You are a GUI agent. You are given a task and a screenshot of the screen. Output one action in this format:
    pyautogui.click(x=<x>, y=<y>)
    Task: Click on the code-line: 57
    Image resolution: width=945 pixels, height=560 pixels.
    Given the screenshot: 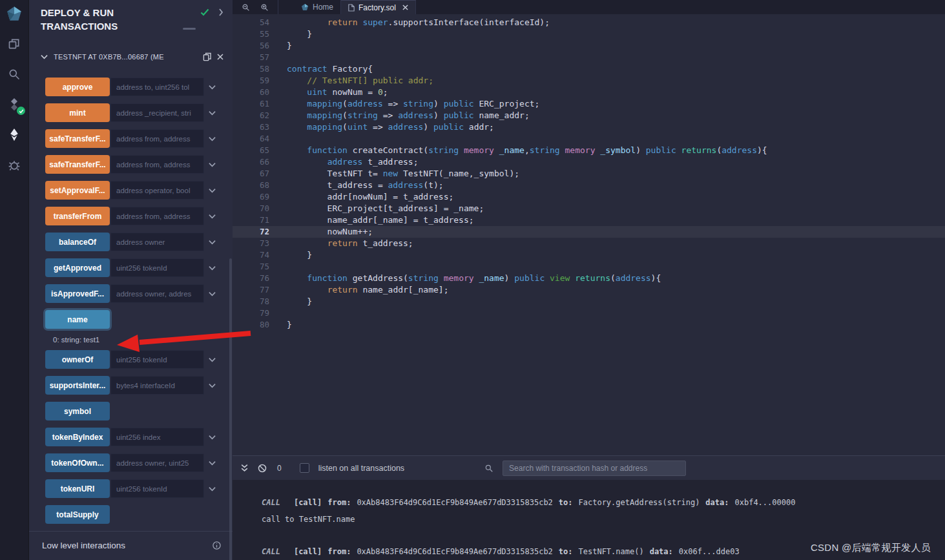 What is the action you would take?
    pyautogui.click(x=589, y=57)
    